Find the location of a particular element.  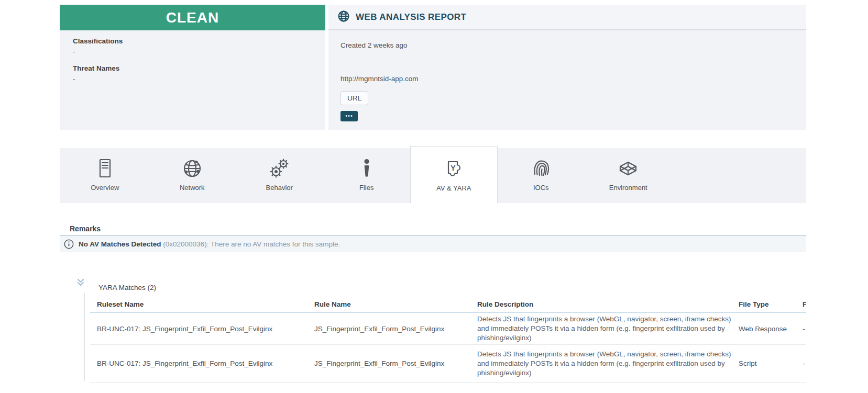

column-header-file-type: File Type is located at coordinates (771, 305).